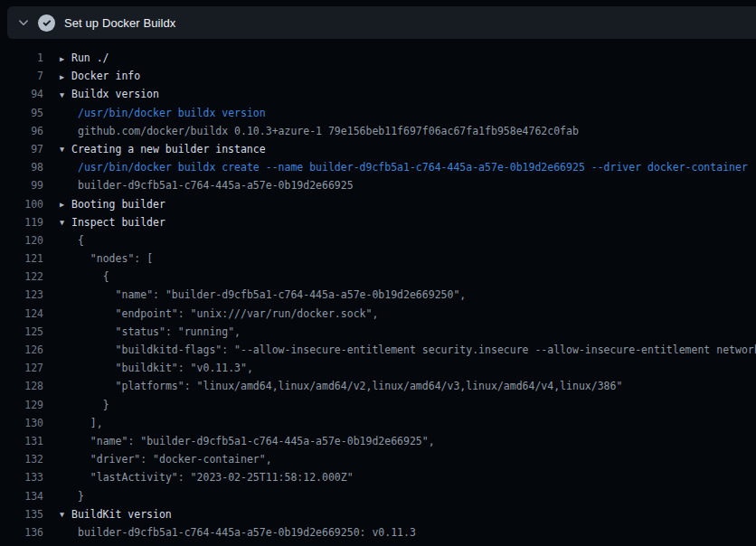 Image resolution: width=756 pixels, height=546 pixels. What do you see at coordinates (22, 222) in the screenshot?
I see `line-number-link: 119` at bounding box center [22, 222].